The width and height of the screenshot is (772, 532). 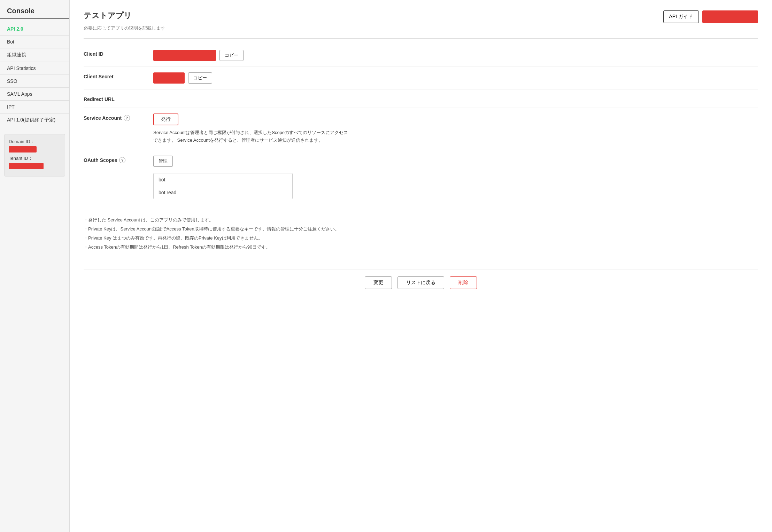 I want to click on service-account-issue-button: 発行, so click(x=166, y=119).